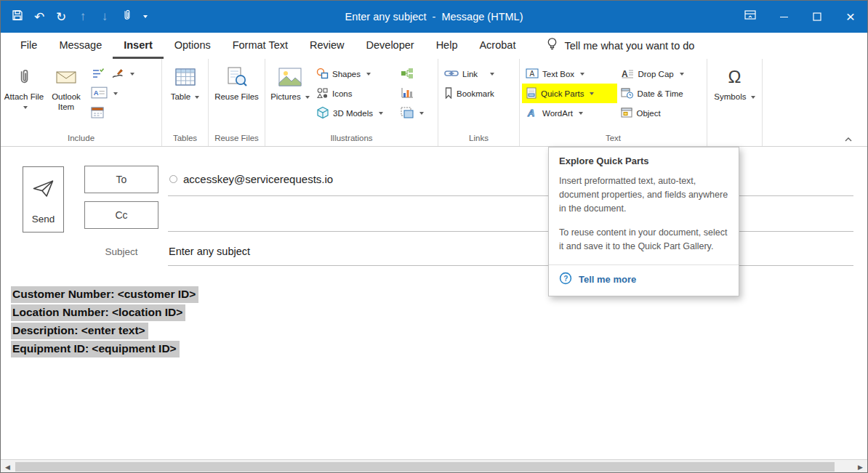  I want to click on group-include: Attach File Outlook Item, so click(81, 102).